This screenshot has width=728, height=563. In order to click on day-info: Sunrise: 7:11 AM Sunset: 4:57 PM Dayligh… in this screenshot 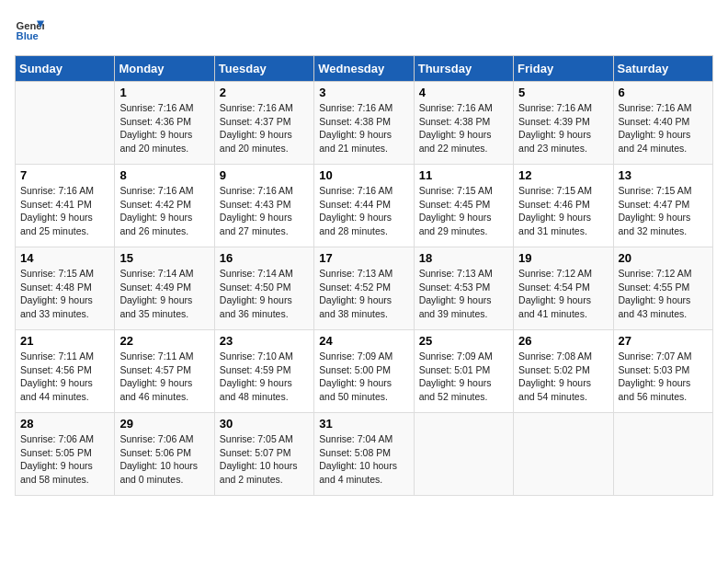, I will do `click(164, 377)`.